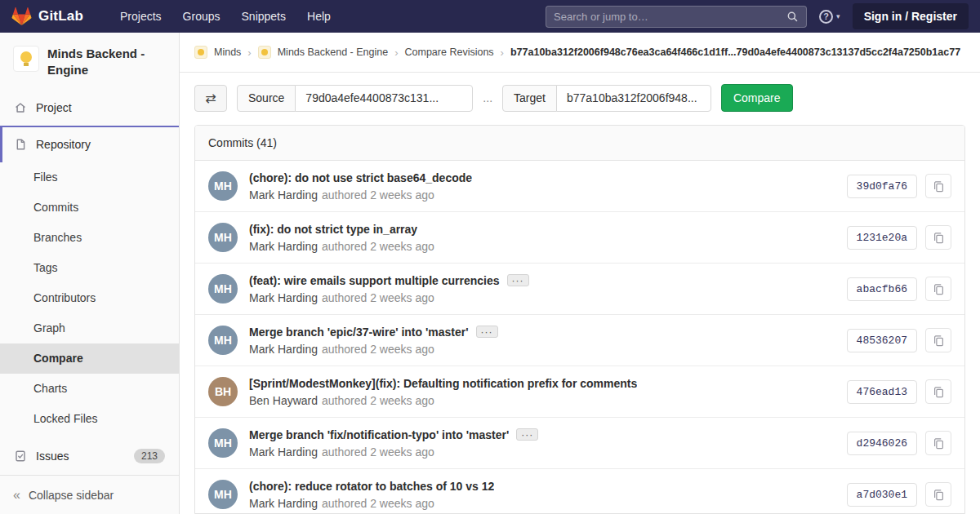 Image resolution: width=980 pixels, height=514 pixels. Describe the element at coordinates (90, 299) in the screenshot. I see `sidebar-subitem-contributors: Contributors` at that location.